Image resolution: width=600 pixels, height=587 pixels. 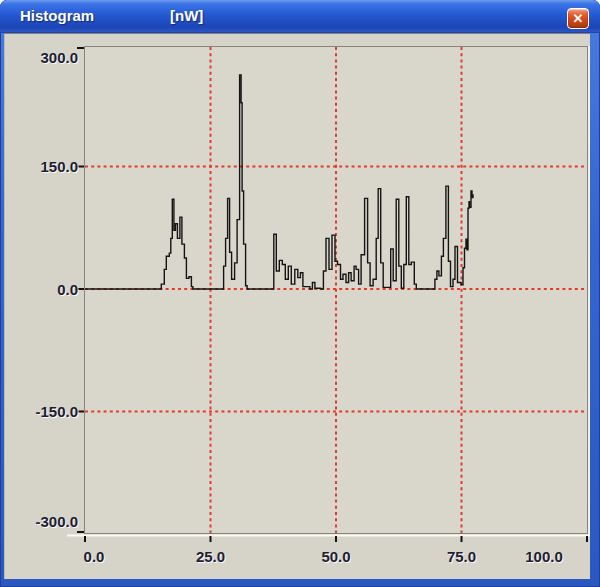 I want to click on unit-label: [nW], so click(x=186, y=16).